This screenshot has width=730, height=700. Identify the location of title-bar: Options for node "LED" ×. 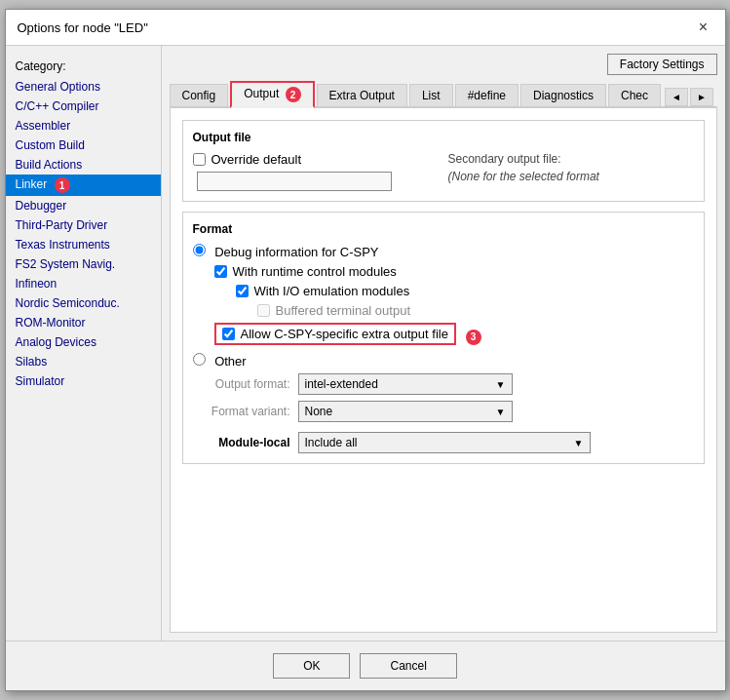
(365, 27).